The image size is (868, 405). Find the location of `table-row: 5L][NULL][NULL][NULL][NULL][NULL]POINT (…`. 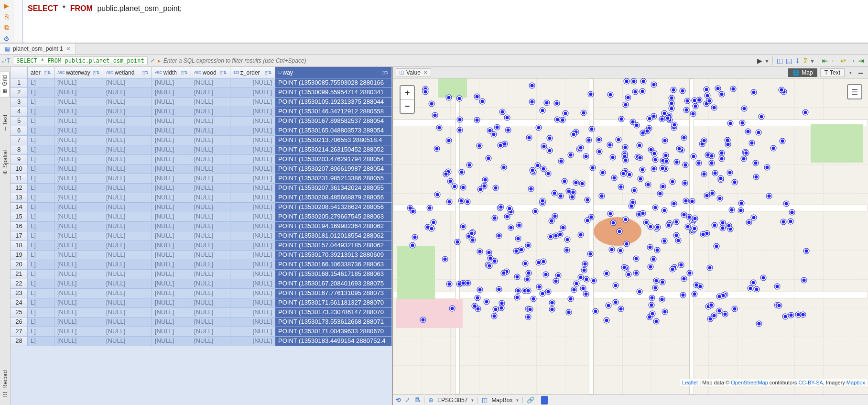

table-row: 5L][NULL][NULL][NULL][NULL][NULL]POINT (… is located at coordinates (201, 121).